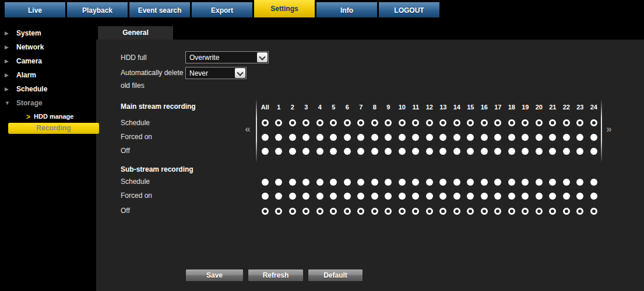 The image size is (644, 291). Describe the element at coordinates (54, 128) in the screenshot. I see `sidebar-item-recording: Recording` at that location.